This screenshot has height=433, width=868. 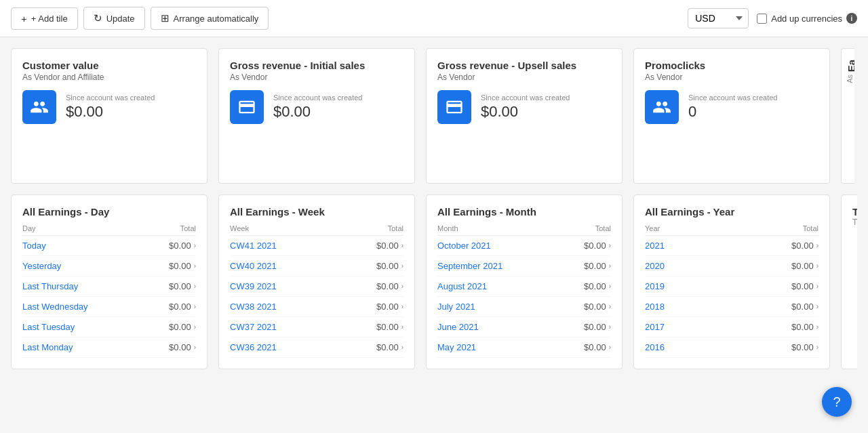 What do you see at coordinates (109, 307) in the screenshot?
I see `table-row: Last Wednesday $0.00 ›` at bounding box center [109, 307].